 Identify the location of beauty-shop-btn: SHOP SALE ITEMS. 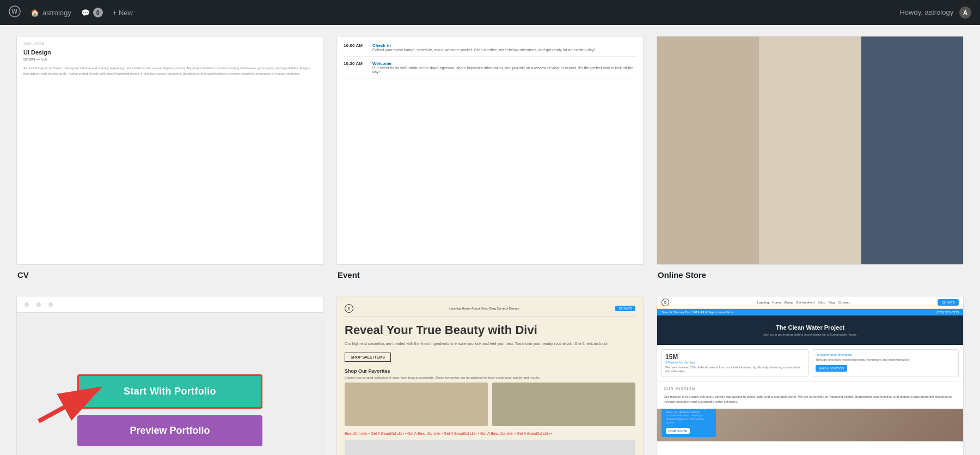
(368, 357).